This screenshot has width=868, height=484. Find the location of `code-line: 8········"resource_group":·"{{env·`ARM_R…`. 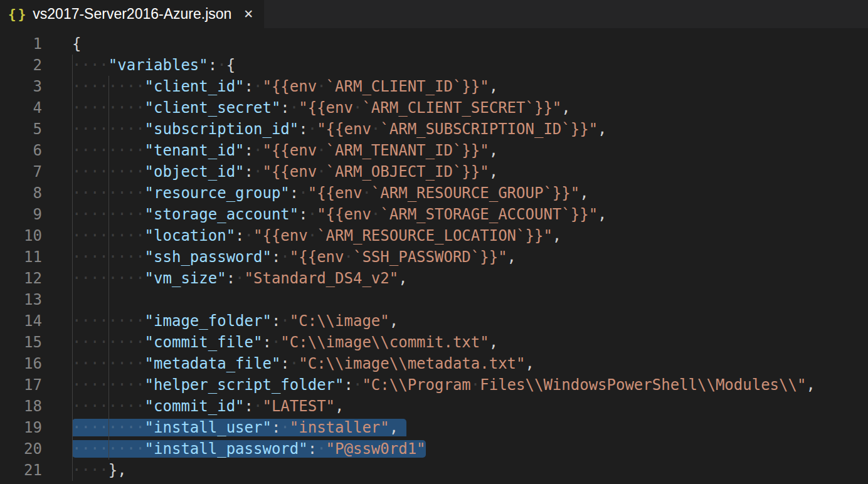

code-line: 8········"resource_group":·"{{env·`ARM_R… is located at coordinates (434, 193).